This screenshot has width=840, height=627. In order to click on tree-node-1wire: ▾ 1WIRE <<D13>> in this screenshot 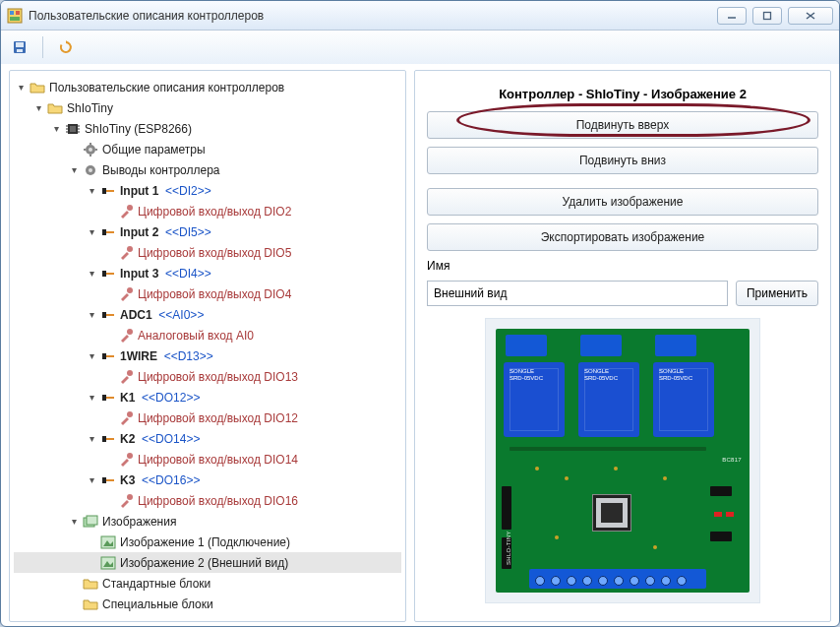, I will do `click(208, 356)`.